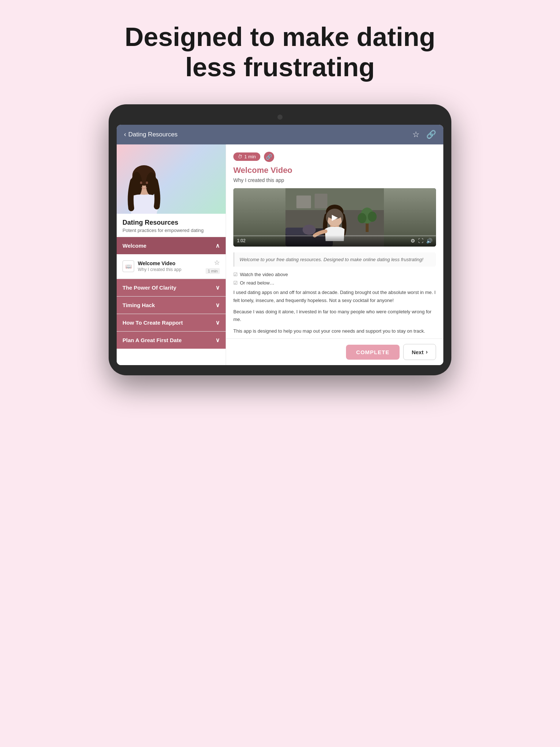 The height and width of the screenshot is (747, 560). Describe the element at coordinates (241, 241) in the screenshot. I see `video-timestamp: 1:02` at that location.